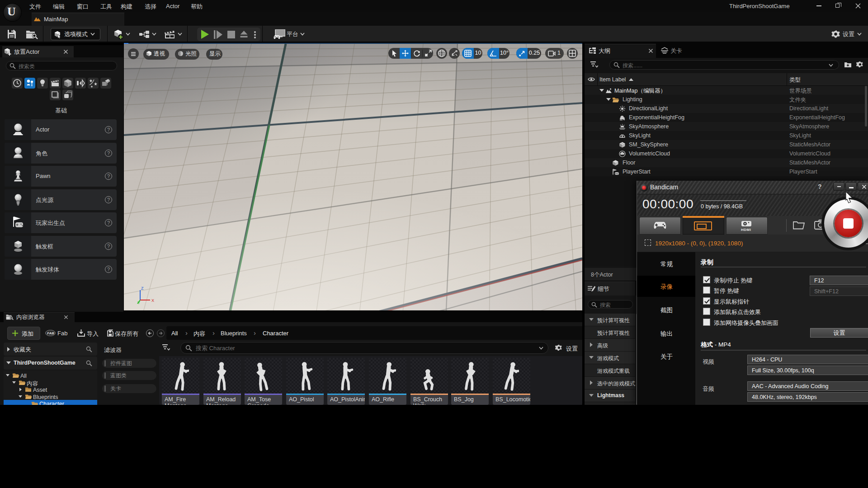 This screenshot has height=488, width=868. What do you see at coordinates (51, 333) in the screenshot?
I see `svg-text: FAB` at bounding box center [51, 333].